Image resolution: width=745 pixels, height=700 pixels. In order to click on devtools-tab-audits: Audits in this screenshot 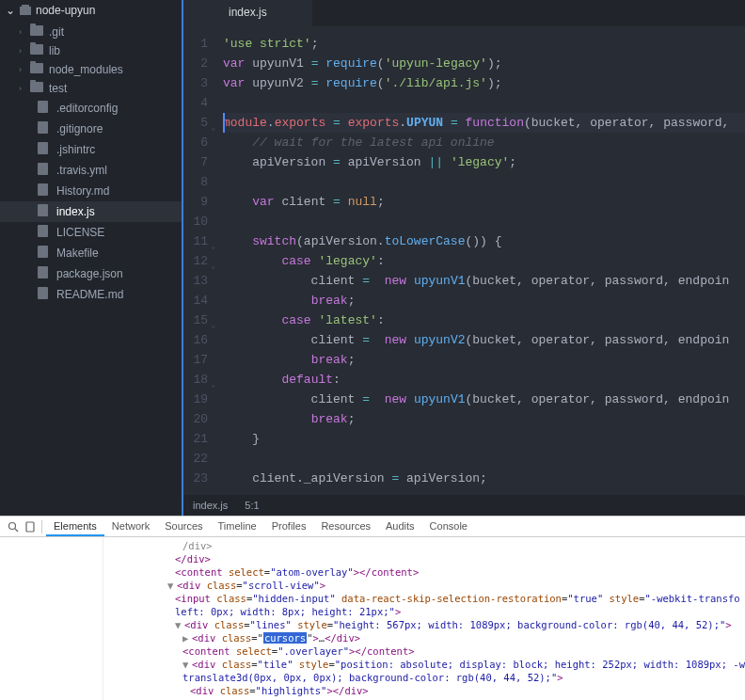, I will do `click(401, 527)`.